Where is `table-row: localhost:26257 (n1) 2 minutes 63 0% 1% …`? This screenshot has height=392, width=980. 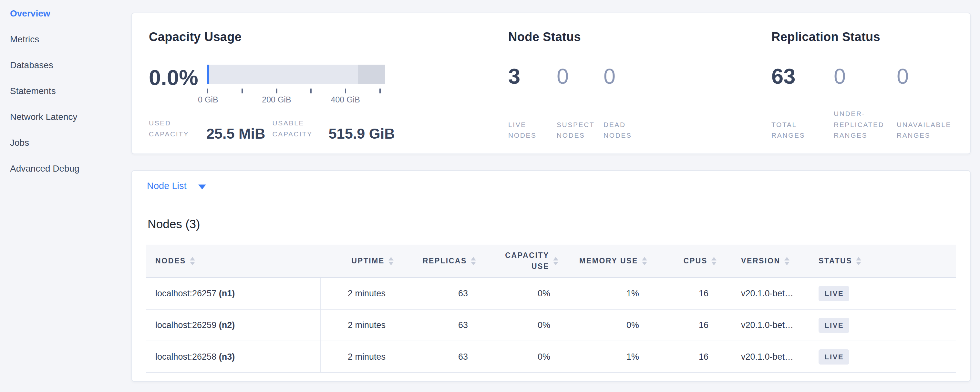
table-row: localhost:26257 (n1) 2 minutes 63 0% 1% … is located at coordinates (551, 293).